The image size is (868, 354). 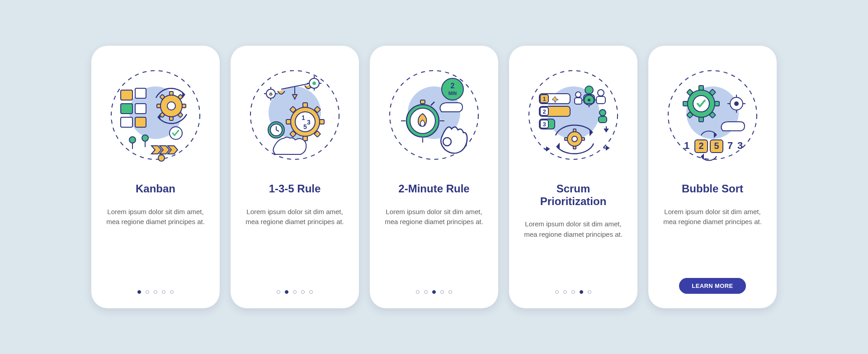 What do you see at coordinates (712, 189) in the screenshot?
I see `card-title: Bubble Sort` at bounding box center [712, 189].